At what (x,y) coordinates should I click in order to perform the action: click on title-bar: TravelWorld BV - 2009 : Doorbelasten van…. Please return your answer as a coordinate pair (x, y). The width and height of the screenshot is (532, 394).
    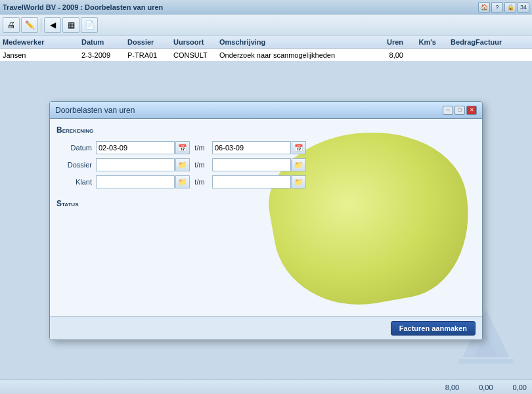
    Looking at the image, I should click on (266, 7).